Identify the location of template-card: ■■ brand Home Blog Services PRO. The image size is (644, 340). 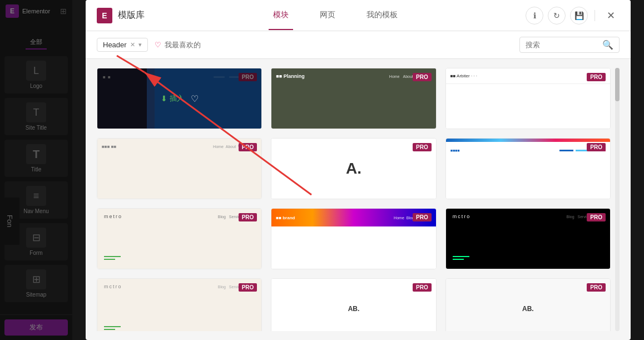
(354, 239).